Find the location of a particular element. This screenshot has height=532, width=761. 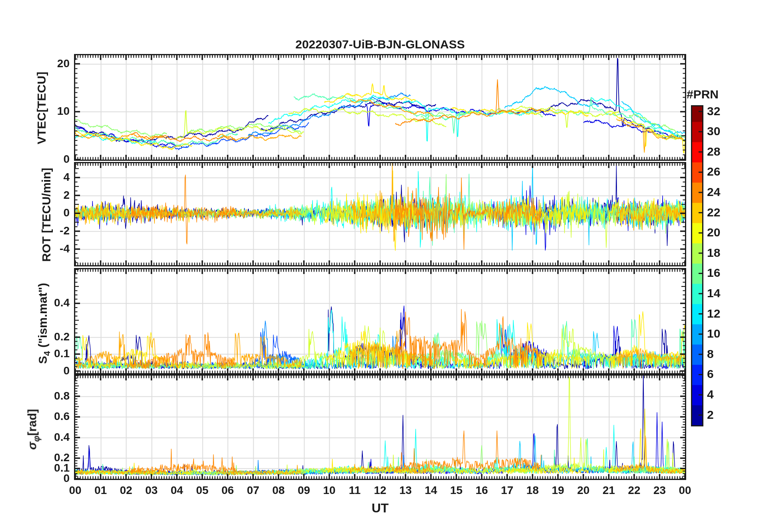

colorbar-tick-label: 26 is located at coordinates (721, 172).